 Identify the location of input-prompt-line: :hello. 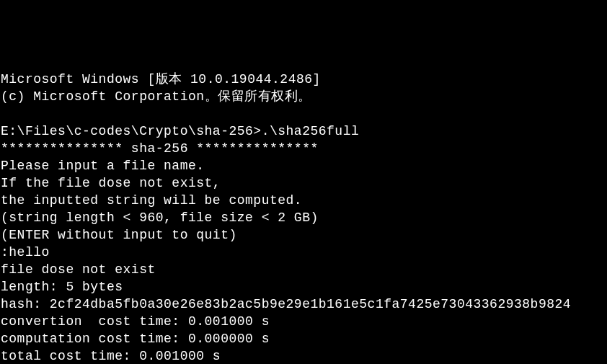
(304, 252).